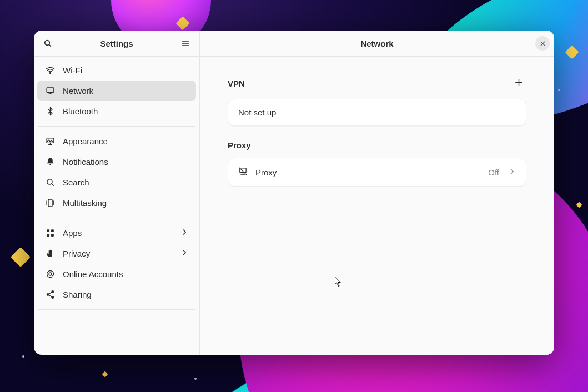 This screenshot has height=392, width=588. I want to click on hamburger-icon, so click(185, 43).